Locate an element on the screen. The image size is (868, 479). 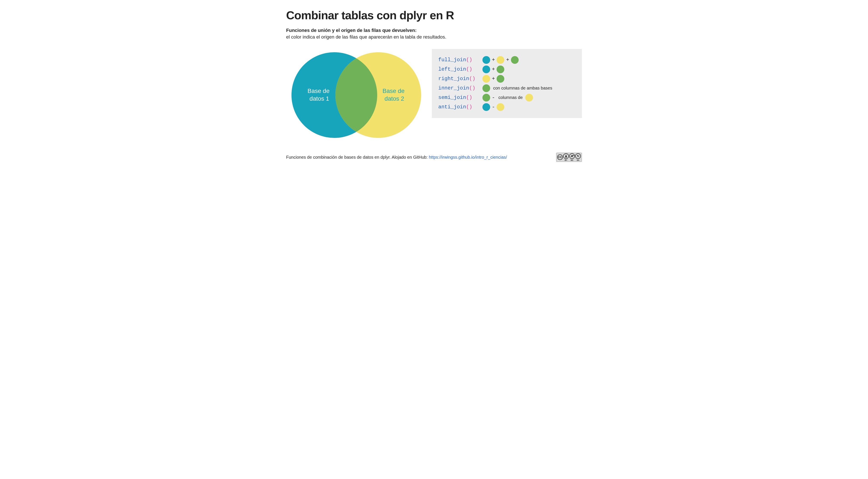
cc-license-badge: CCBY$NC↻SA is located at coordinates (569, 158).